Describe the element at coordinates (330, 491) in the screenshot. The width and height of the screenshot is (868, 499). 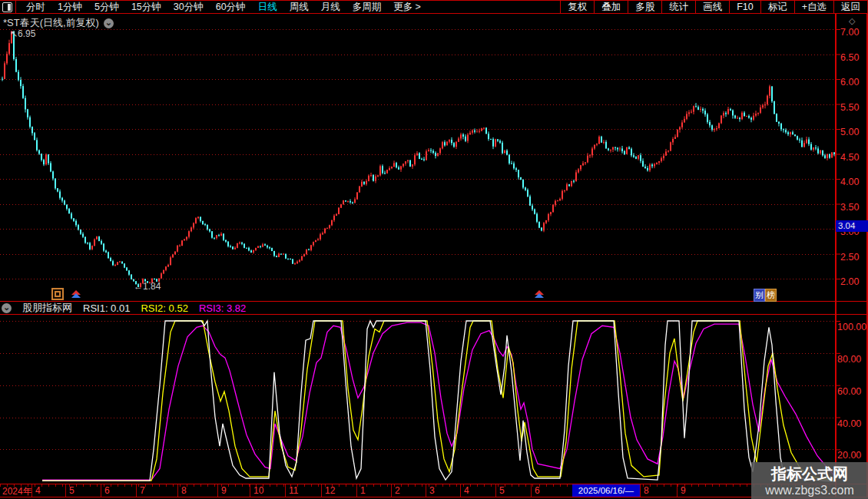
I see `date-label: 12` at that location.